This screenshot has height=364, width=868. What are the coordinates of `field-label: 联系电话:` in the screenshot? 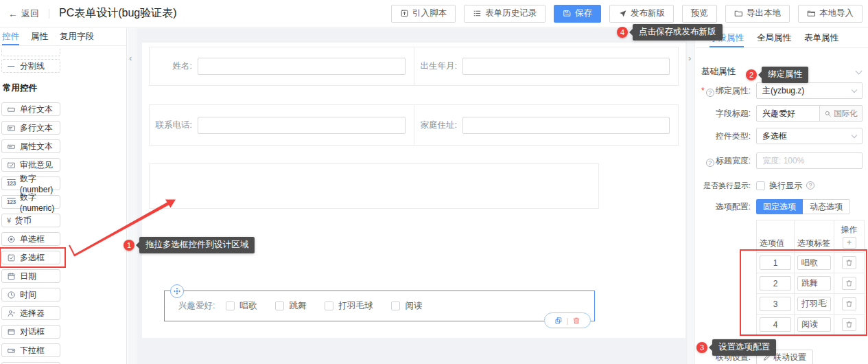 It's located at (171, 125).